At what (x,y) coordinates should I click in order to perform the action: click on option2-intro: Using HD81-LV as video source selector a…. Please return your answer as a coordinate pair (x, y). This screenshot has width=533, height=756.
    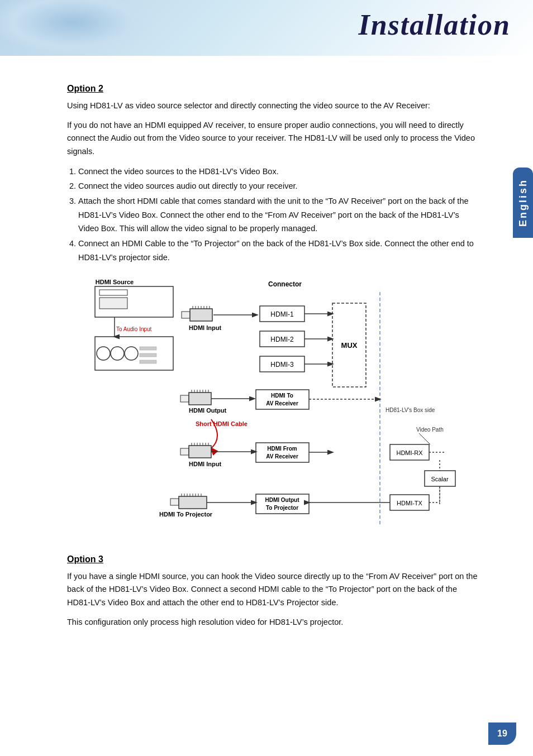
    Looking at the image, I should click on (274, 106).